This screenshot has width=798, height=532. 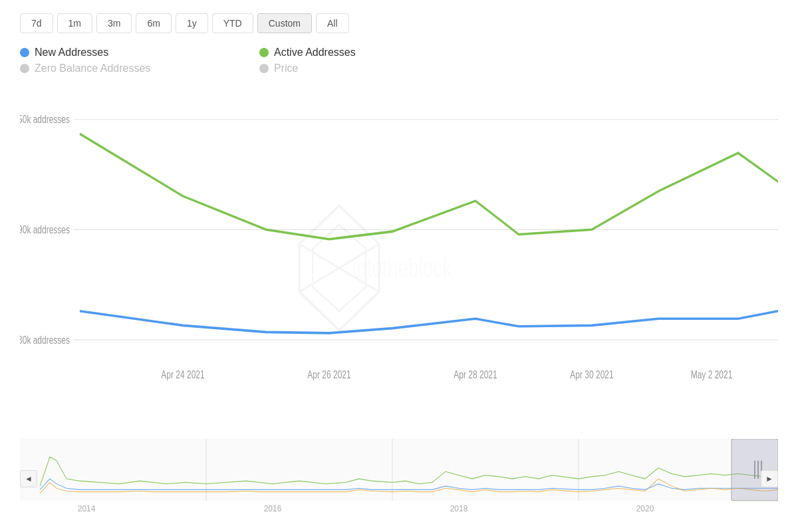 I want to click on legend-item-price: Price, so click(x=372, y=68).